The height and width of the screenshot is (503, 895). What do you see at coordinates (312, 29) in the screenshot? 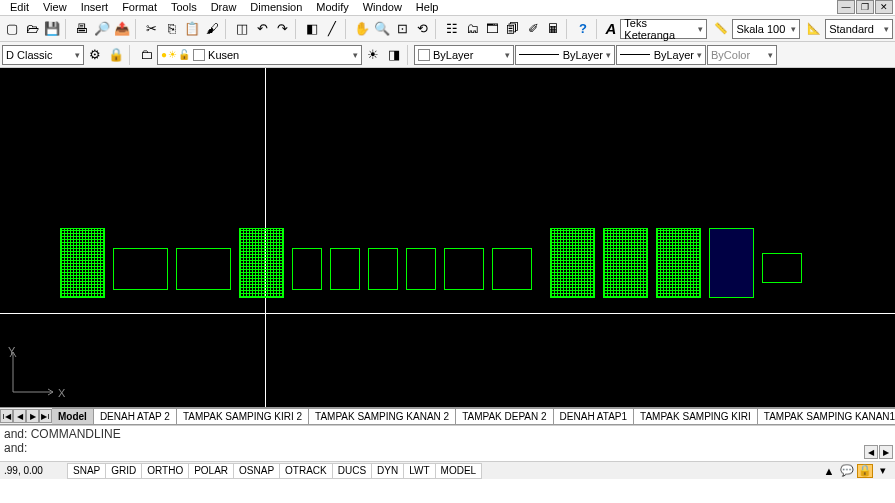
I see `eraser-icon: ◧` at bounding box center [312, 29].